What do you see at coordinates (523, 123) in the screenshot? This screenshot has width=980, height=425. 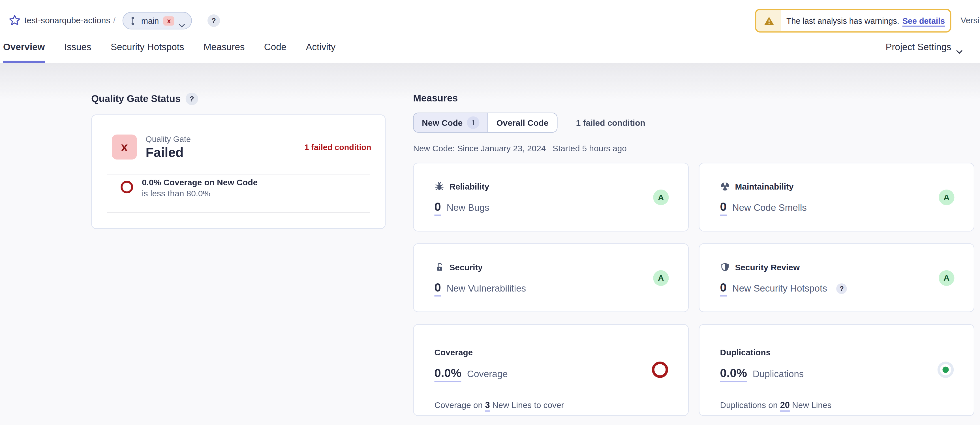 I see `overall-code-tab: Overall Code` at bounding box center [523, 123].